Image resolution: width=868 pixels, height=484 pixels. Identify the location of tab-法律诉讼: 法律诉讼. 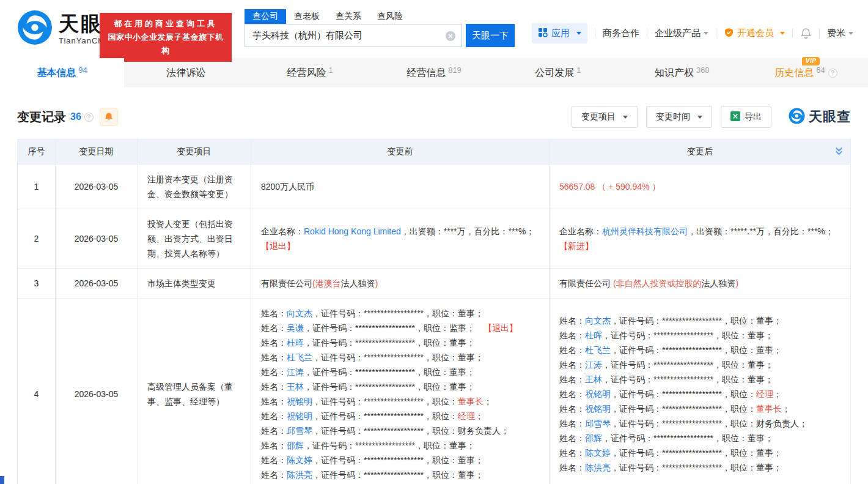
(186, 73).